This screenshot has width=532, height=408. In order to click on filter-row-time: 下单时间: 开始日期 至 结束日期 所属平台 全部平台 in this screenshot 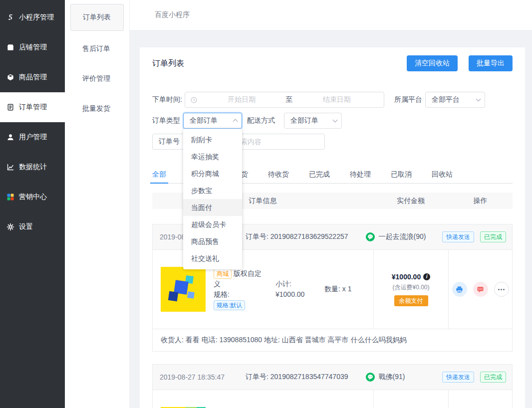, I will do `click(332, 100)`.